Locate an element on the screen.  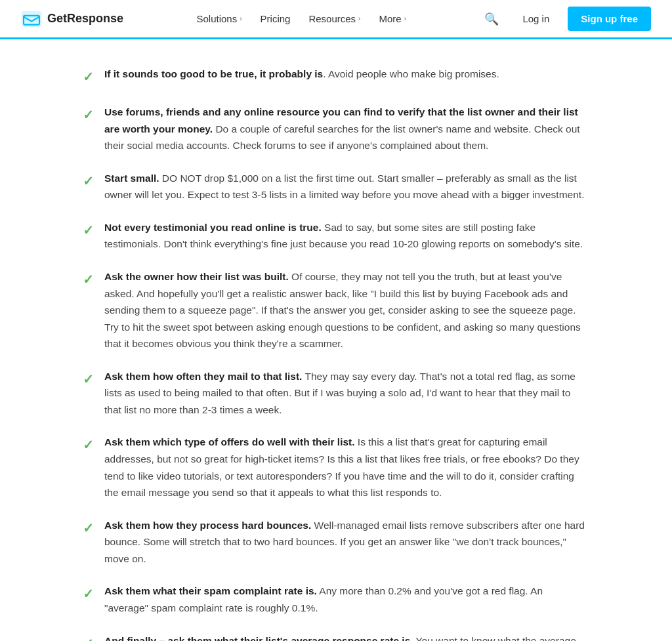
nav-more: More › is located at coordinates (392, 18).